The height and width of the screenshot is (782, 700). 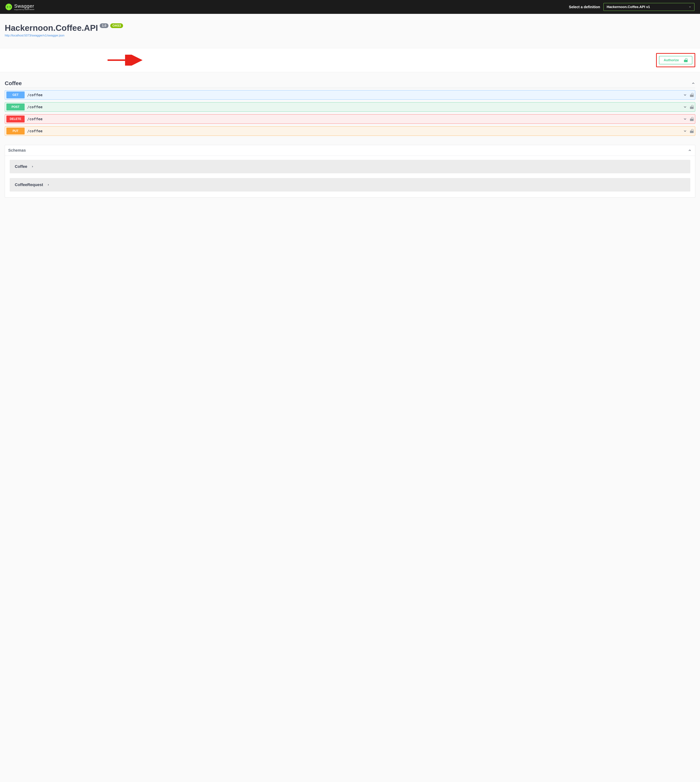 I want to click on schema-name: Coffee, so click(x=21, y=166).